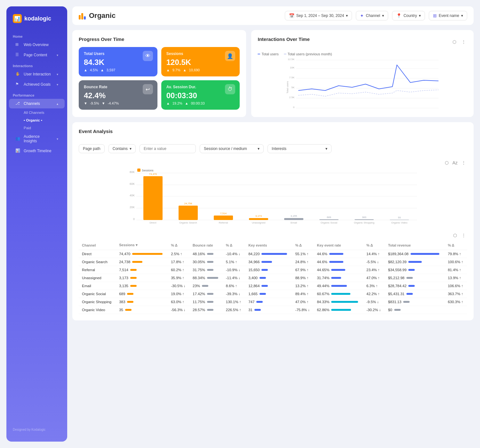 This screenshot has width=480, height=448. I want to click on metric-total-users: Total Users 84.3K ▲ 4.5% ▲ 3,597 👁, so click(118, 62).